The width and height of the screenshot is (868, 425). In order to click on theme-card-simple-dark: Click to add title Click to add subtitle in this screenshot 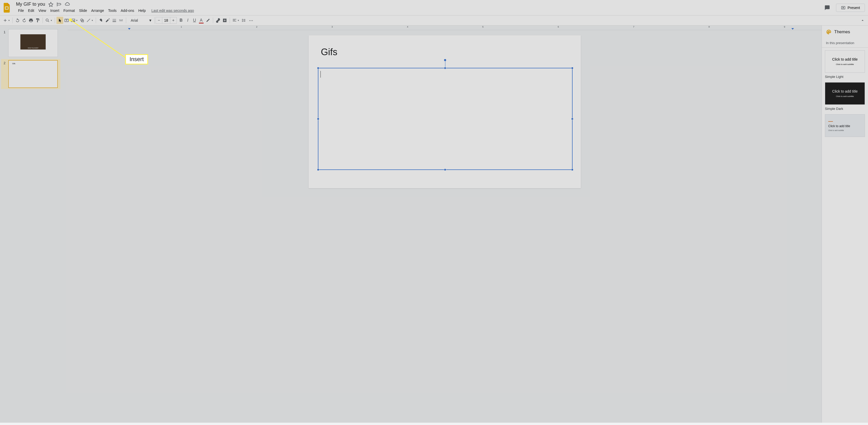, I will do `click(845, 94)`.